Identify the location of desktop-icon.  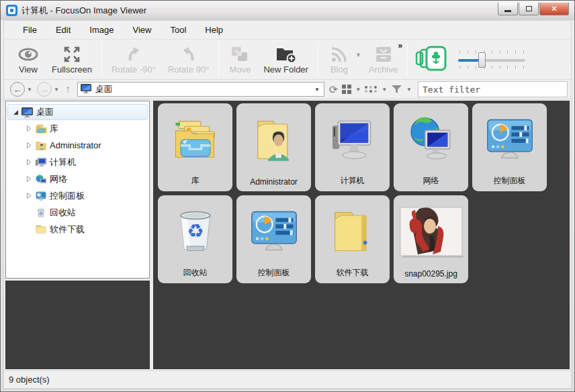
(28, 113).